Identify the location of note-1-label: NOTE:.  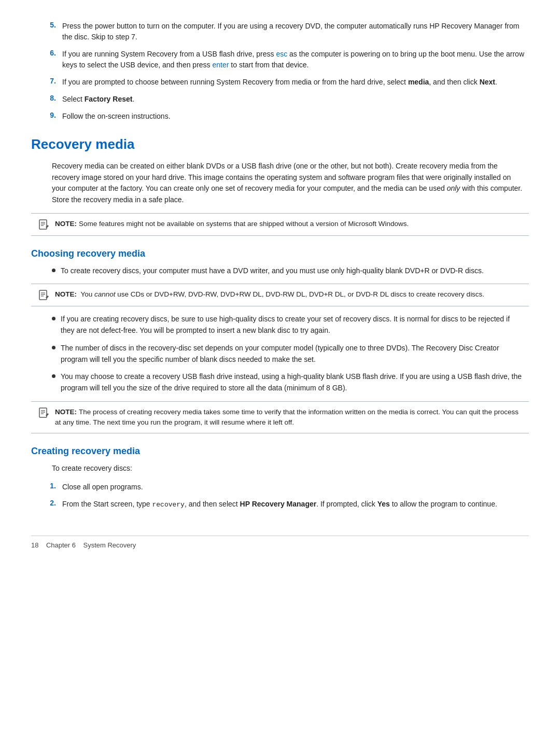
(66, 224).